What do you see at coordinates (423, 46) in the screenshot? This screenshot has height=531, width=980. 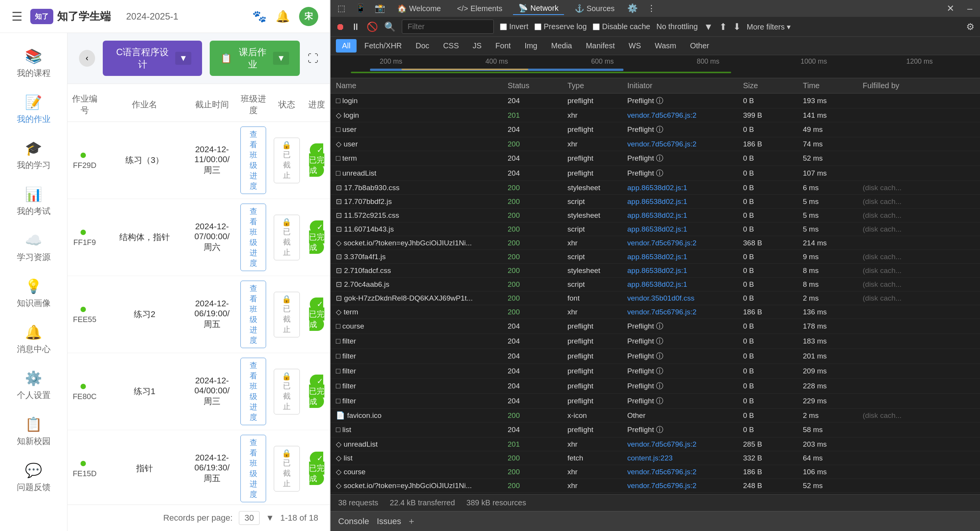 I see `type-filter-doc: Doc` at bounding box center [423, 46].